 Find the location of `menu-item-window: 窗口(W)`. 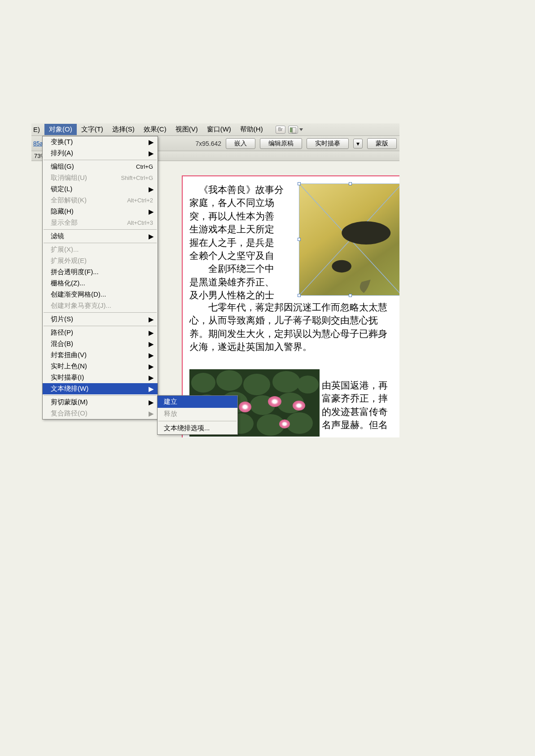

menu-item-window: 窗口(W) is located at coordinates (219, 129).